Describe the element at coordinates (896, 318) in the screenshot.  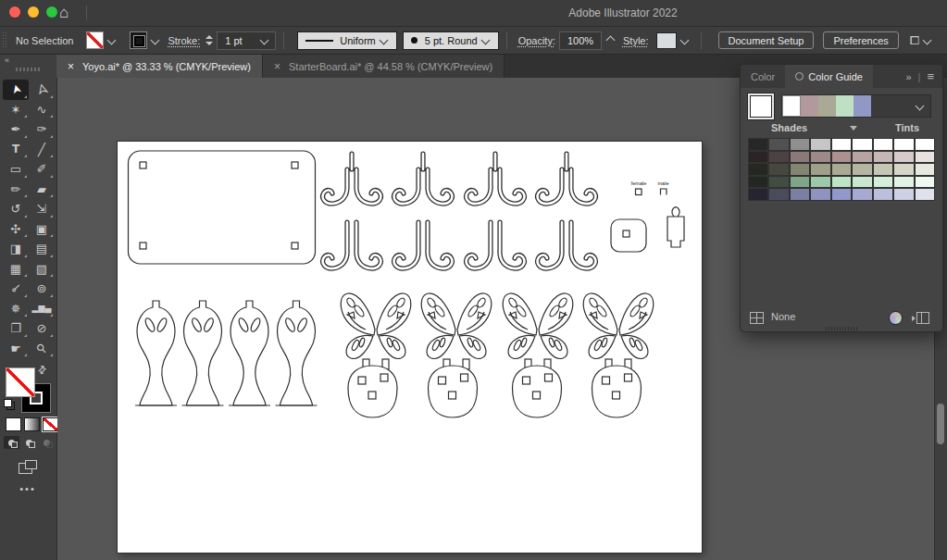
I see `edit-colors-icon` at that location.